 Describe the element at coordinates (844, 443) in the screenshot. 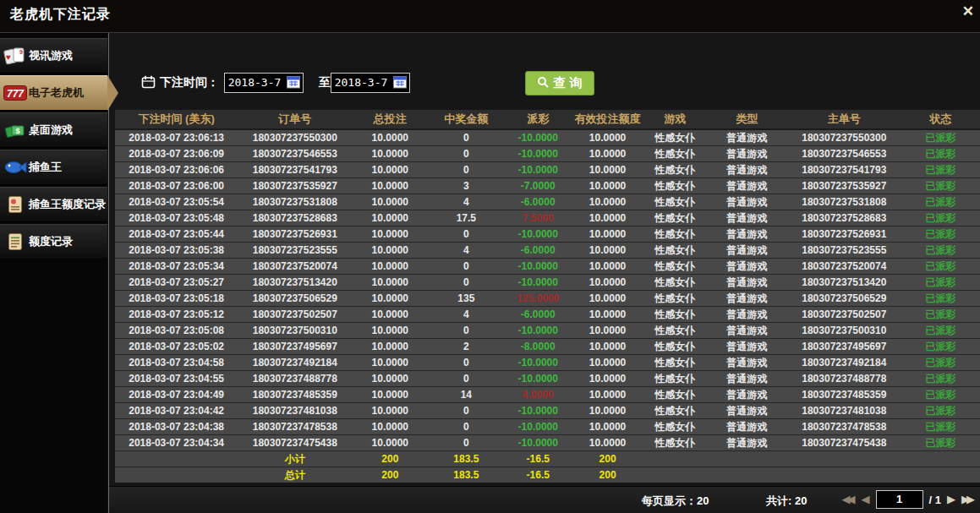

I see `cell-master-order-no: 180307237475438` at that location.